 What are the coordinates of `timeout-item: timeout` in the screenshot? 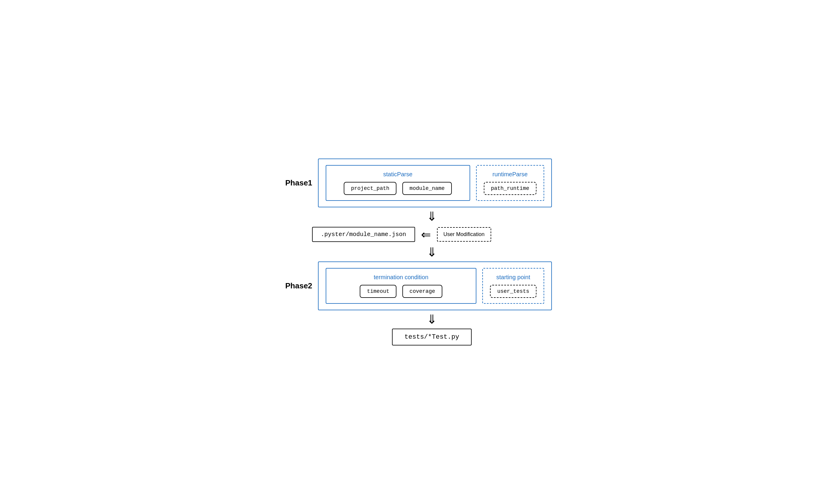 It's located at (378, 291).